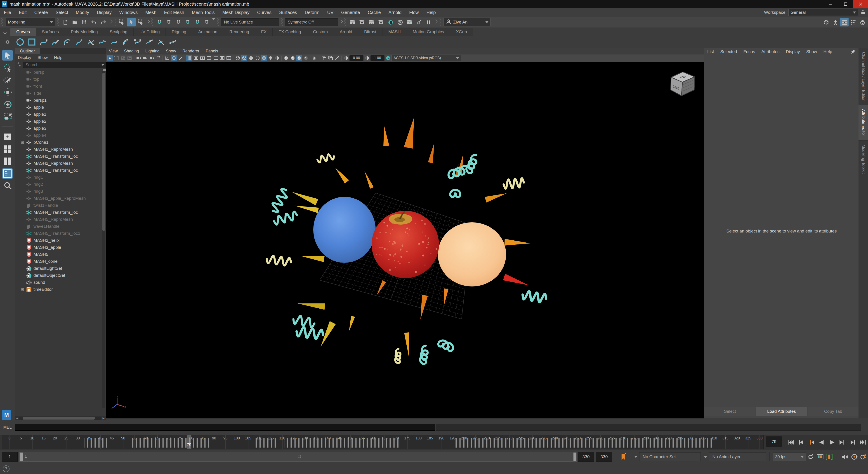 Image resolution: width=868 pixels, height=474 pixels. I want to click on shelf-tab-mash: MASH, so click(395, 32).